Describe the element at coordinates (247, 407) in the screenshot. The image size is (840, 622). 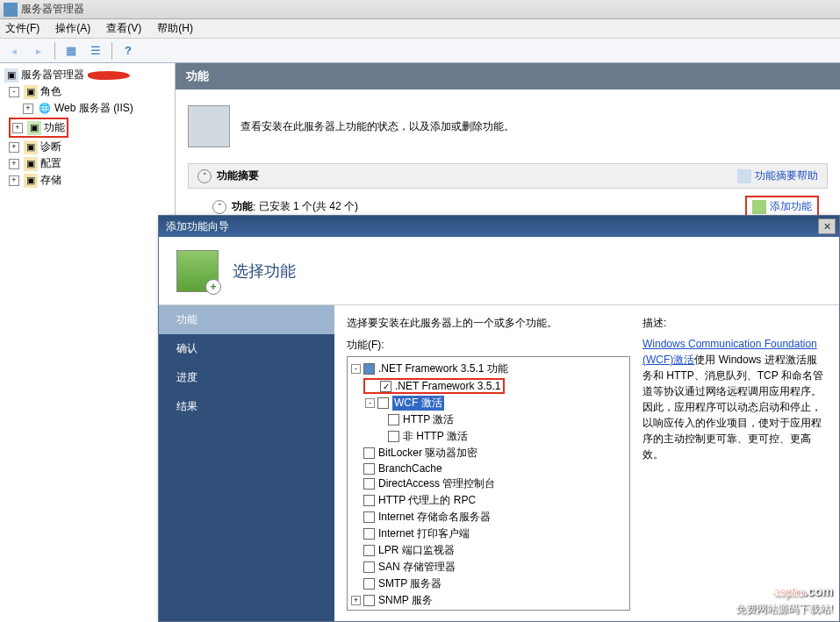
I see `wizard-nav-result: 结果` at that location.